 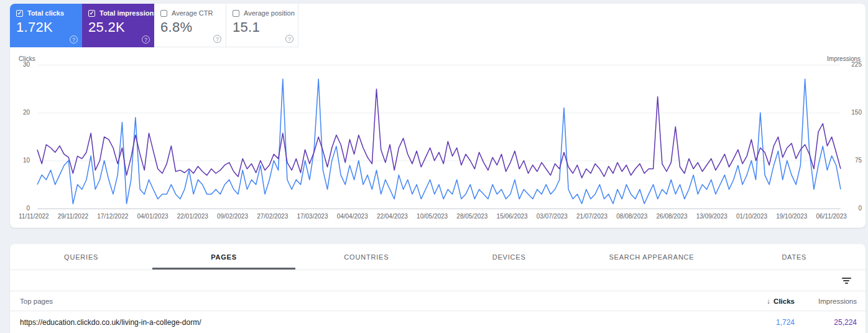 What do you see at coordinates (826, 301) in the screenshot?
I see `column-header-impressions: Impressions` at bounding box center [826, 301].